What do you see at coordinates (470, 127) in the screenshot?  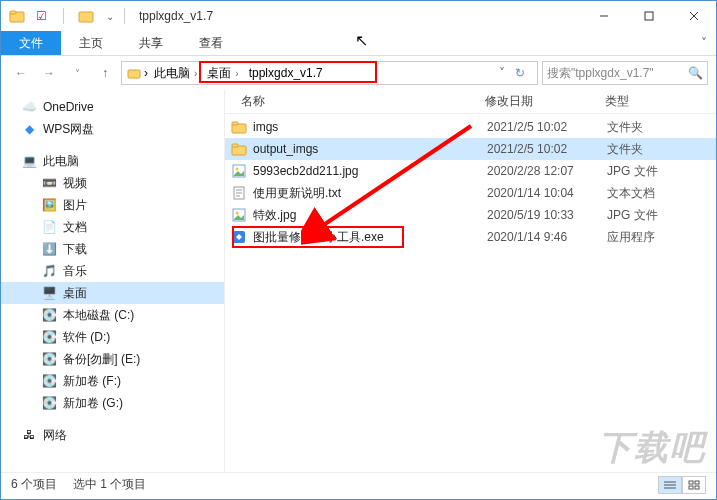 I see `file-row: imgs2021/2/5 10:02文件夹` at bounding box center [470, 127].